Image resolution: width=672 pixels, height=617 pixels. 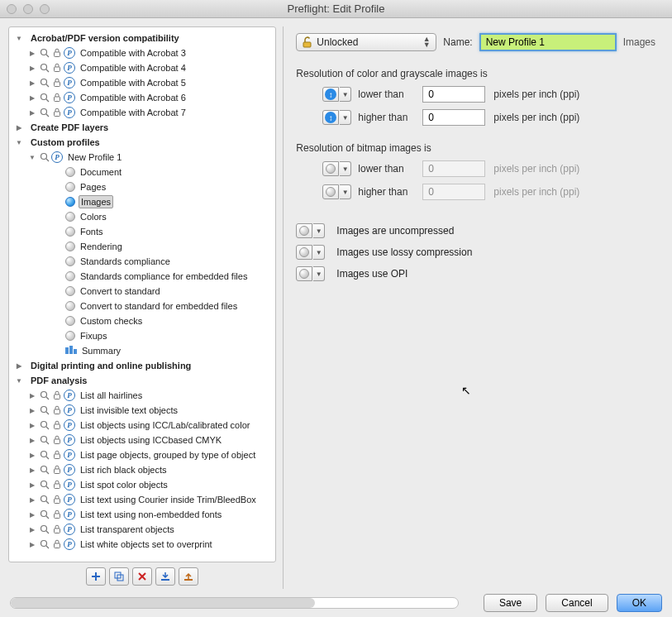 What do you see at coordinates (96, 576) in the screenshot?
I see `add-button` at bounding box center [96, 576].